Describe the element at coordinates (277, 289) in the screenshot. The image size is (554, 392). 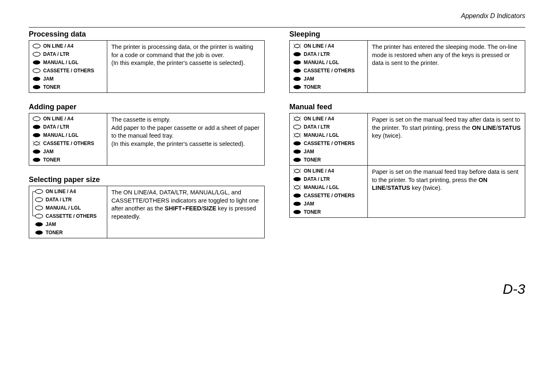
I see `page-number: D-3` at that location.